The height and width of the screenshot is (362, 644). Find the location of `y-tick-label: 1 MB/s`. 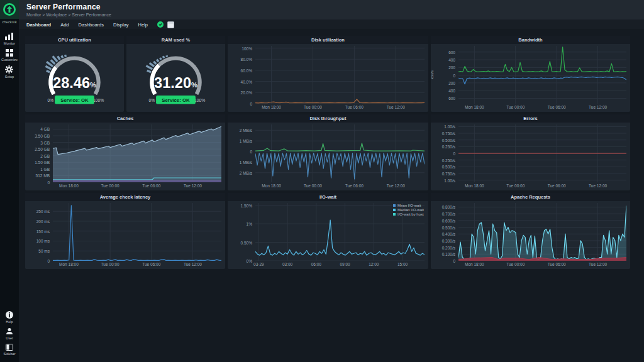

y-tick-label: 1 MB/s is located at coordinates (246, 141).